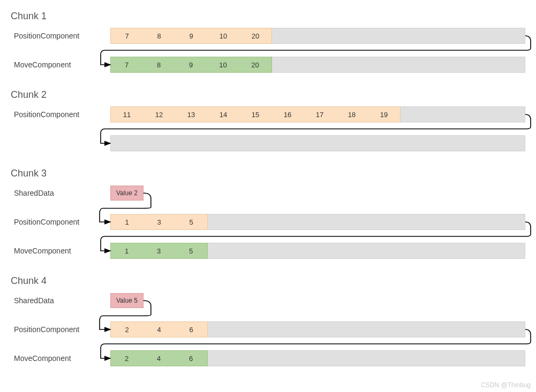 Image resolution: width=536 pixels, height=392 pixels. What do you see at coordinates (223, 114) in the screenshot?
I see `cell: 14` at bounding box center [223, 114].